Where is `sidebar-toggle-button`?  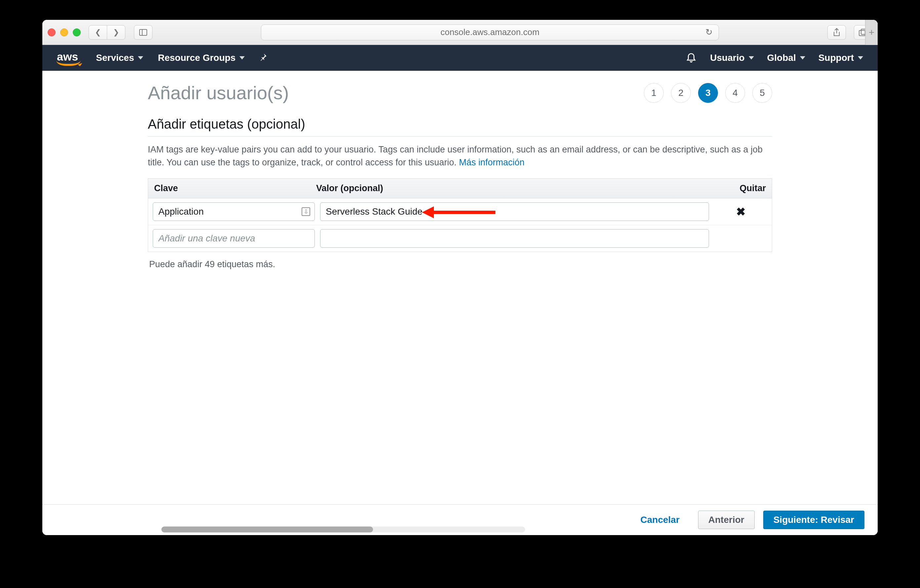 sidebar-toggle-button is located at coordinates (143, 32).